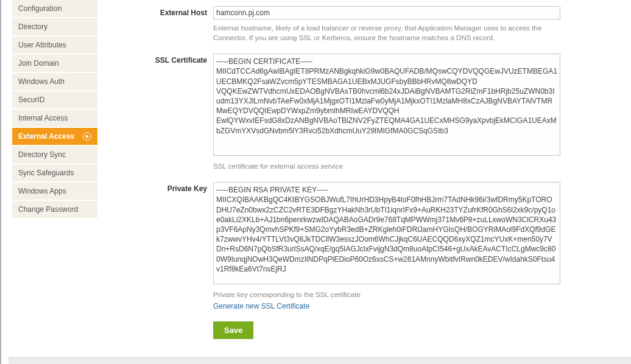 This screenshot has width=631, height=364. I want to click on external-host-input, so click(387, 13).